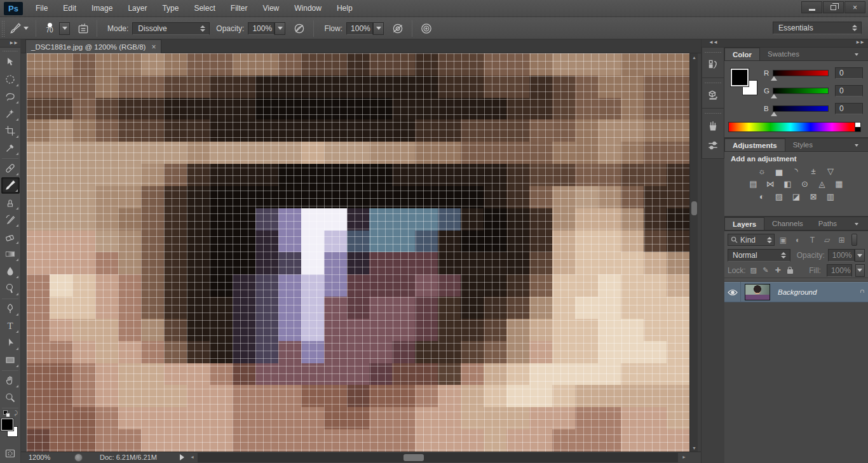 This screenshot has height=463, width=868. I want to click on scroll-left-icon: ◄, so click(192, 457).